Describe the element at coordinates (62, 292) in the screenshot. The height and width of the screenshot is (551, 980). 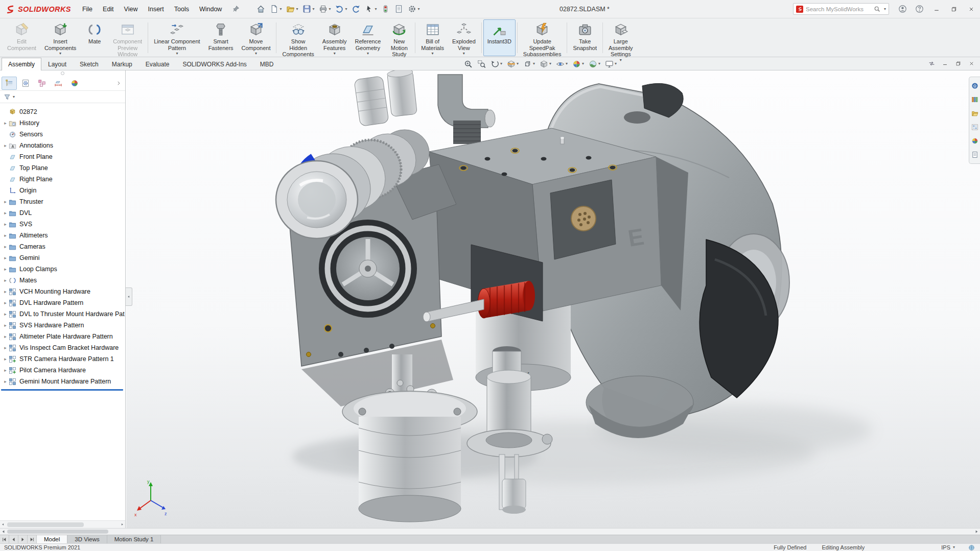
I see `tree-item-vch-mounting-hardware: ▸VCH Mounting Hardware` at that location.